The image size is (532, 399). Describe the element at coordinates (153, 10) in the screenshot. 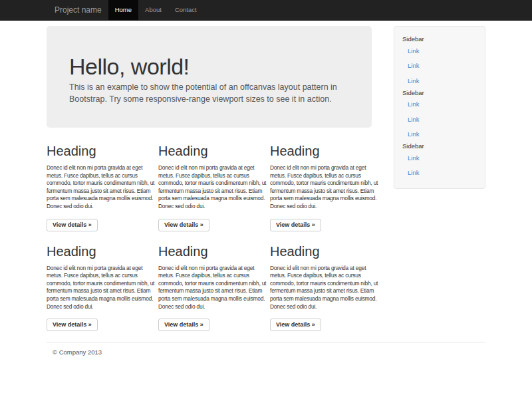

I see `nav-item-about: About` at that location.